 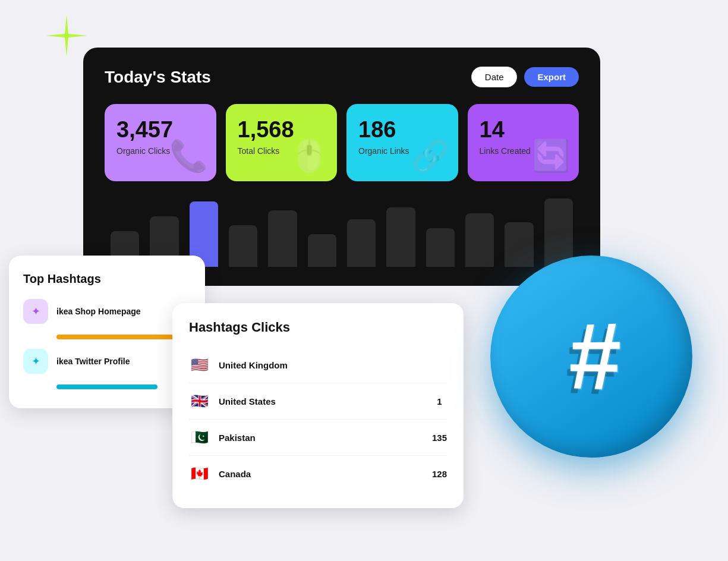 I want to click on country-left-pk: 🇵🇰 Pakistan, so click(x=222, y=437).